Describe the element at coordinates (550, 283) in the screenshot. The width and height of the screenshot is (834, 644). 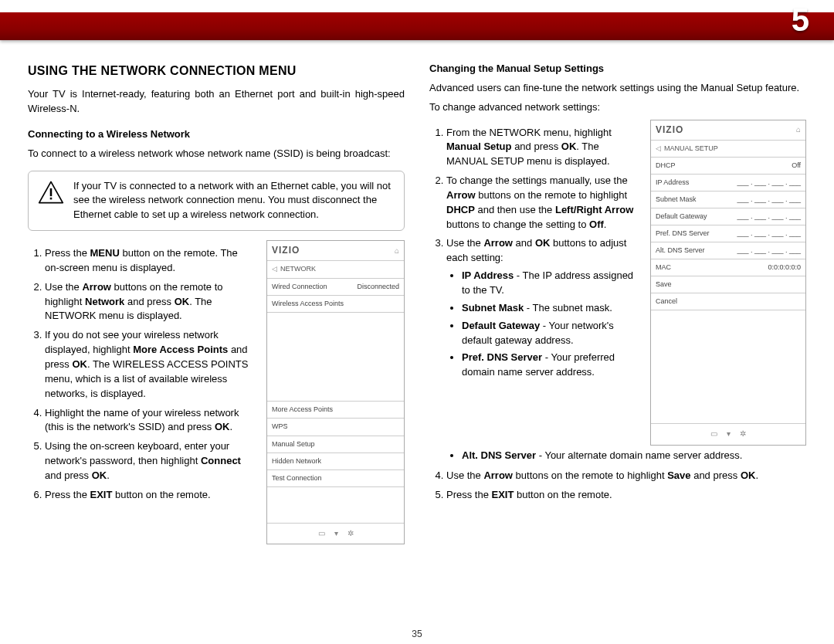
I see `bullet-ip: IP Address - The IP address assigned to …` at that location.